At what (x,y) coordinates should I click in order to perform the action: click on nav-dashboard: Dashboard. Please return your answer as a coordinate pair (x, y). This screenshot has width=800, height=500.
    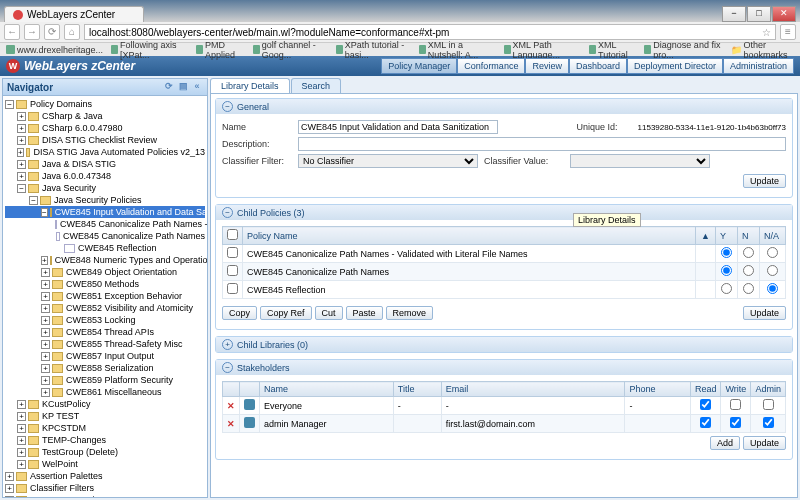
    Looking at the image, I should click on (598, 66).